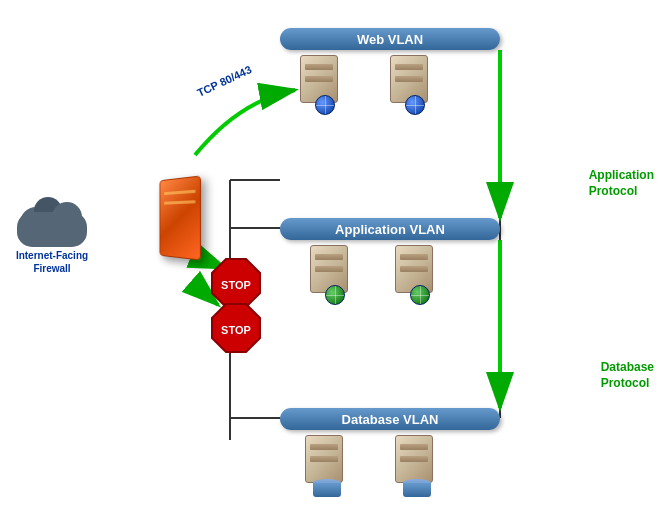 The height and width of the screenshot is (518, 662). I want to click on app-vlan-label: Application VLAN, so click(390, 230).